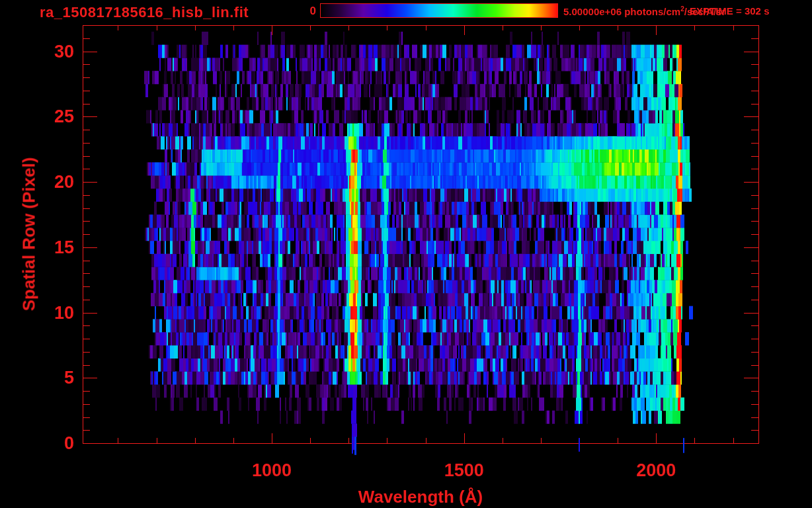  What do you see at coordinates (47, 182) in the screenshot?
I see `y-tick-label: 20` at bounding box center [47, 182].